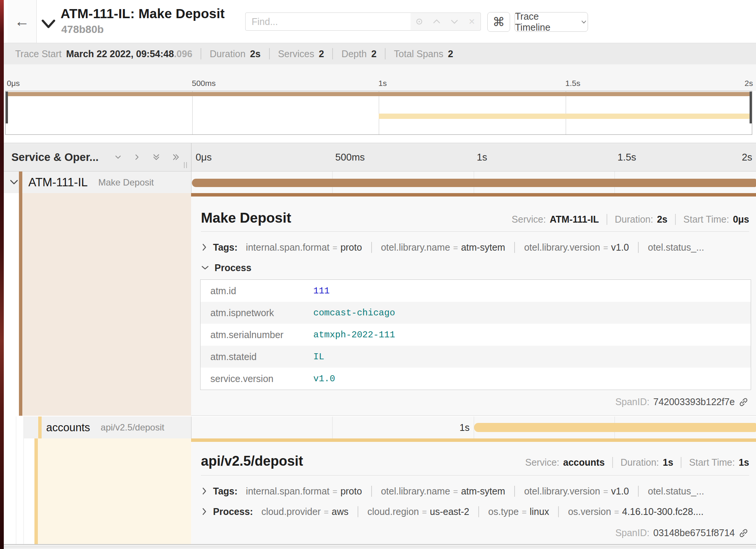 The height and width of the screenshot is (549, 756). I want to click on summary-trace-start: Trace Start March 22 2022, 09:54:48 .096, so click(104, 54).